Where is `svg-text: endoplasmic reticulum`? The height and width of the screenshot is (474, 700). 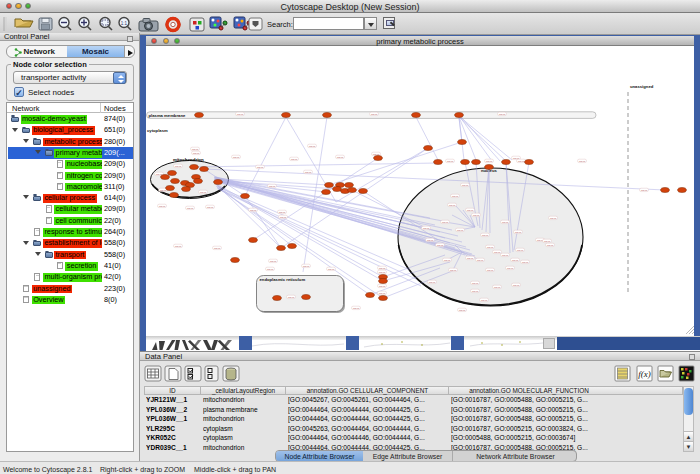 svg-text: endoplasmic reticulum is located at coordinates (283, 280).